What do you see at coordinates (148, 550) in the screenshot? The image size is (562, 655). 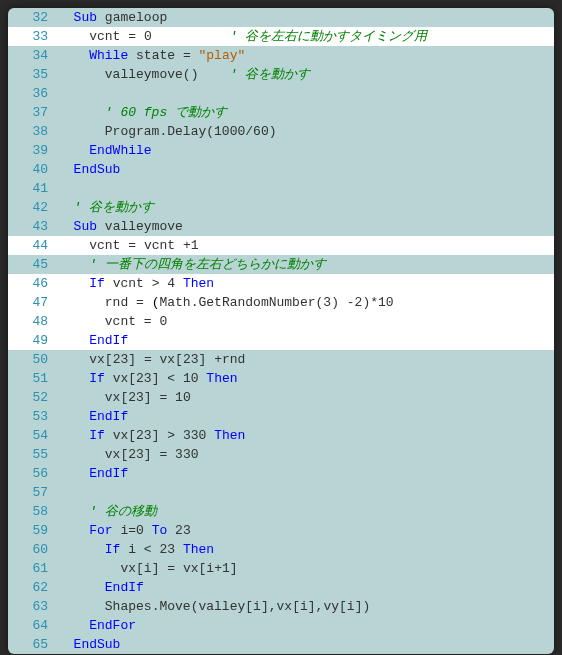 I see `token-op: <` at bounding box center [148, 550].